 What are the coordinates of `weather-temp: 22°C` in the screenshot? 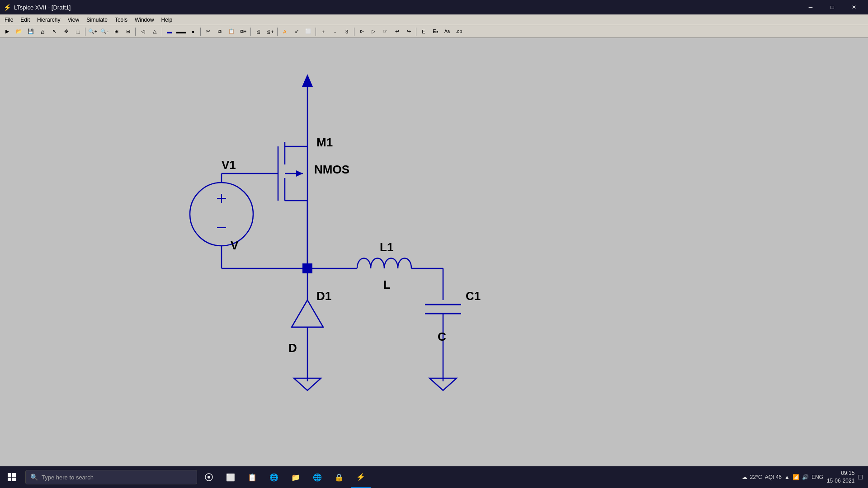 It's located at (756, 477).